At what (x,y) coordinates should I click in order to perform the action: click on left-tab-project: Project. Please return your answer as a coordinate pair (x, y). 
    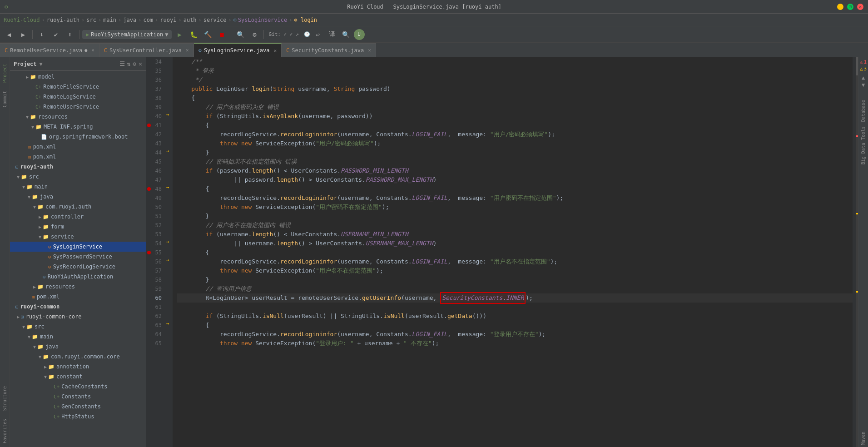
    Looking at the image, I should click on (5, 73).